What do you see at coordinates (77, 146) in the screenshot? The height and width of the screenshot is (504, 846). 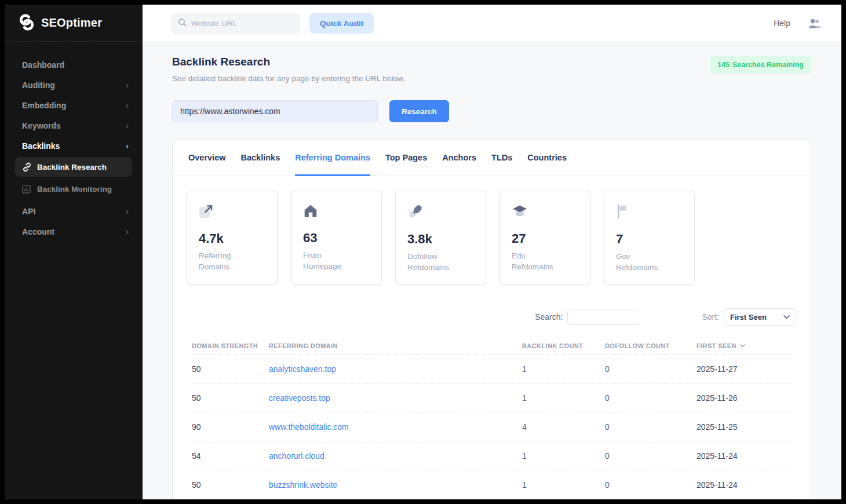 I see `sidebar-item-backlinks: Backlinks ›` at bounding box center [77, 146].